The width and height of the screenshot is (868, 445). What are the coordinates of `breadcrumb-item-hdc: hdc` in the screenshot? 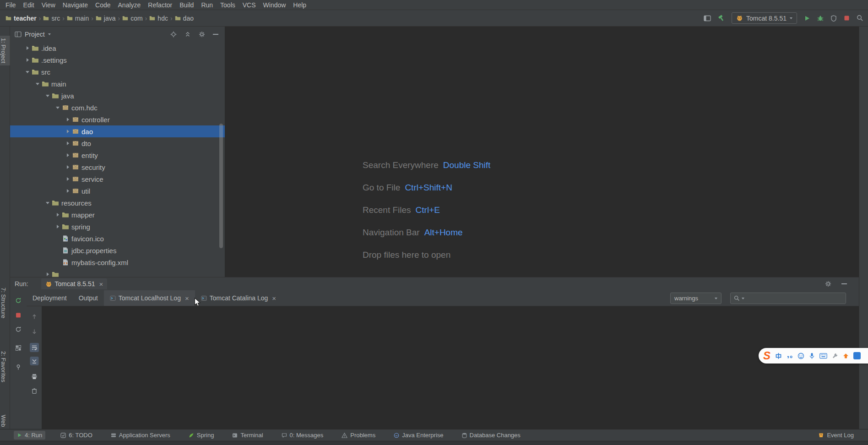 It's located at (158, 18).